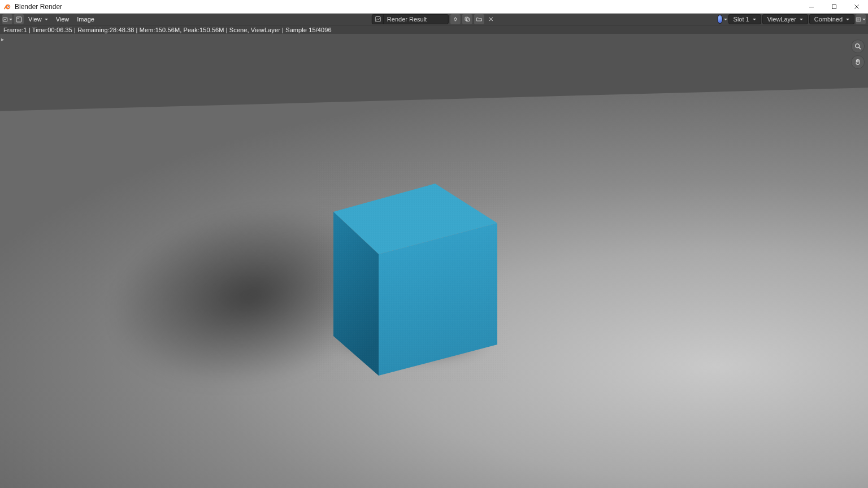 Image resolution: width=868 pixels, height=488 pixels. What do you see at coordinates (434, 19) in the screenshot?
I see `header-center: Render Result` at bounding box center [434, 19].